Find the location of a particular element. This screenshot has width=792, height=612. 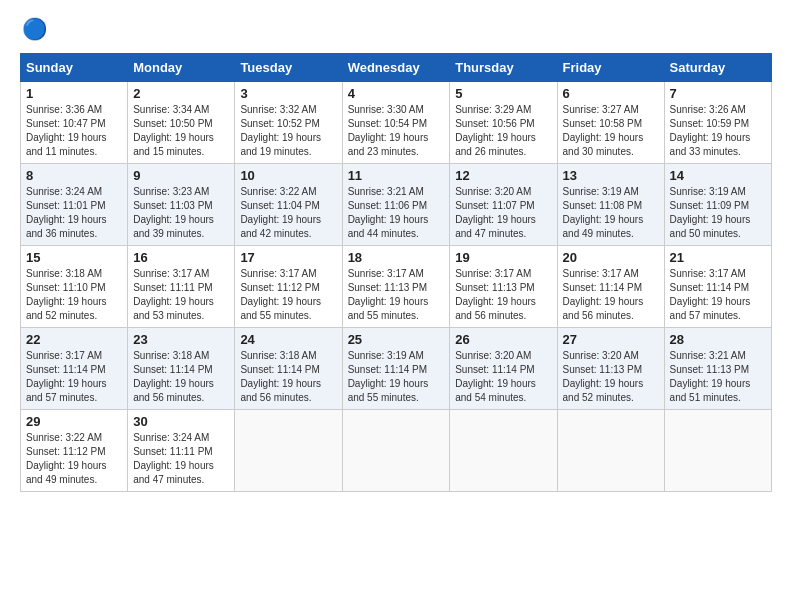

calendar-cell: 1Sunrise: 3:36 AMSunset: 10:47 PMDayligh… is located at coordinates (74, 123).